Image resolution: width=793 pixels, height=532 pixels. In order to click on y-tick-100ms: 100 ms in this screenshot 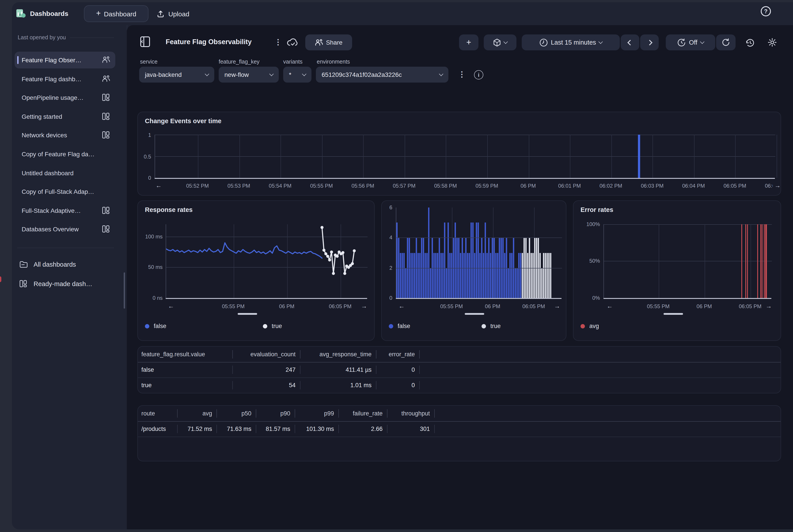, I will do `click(152, 237)`.